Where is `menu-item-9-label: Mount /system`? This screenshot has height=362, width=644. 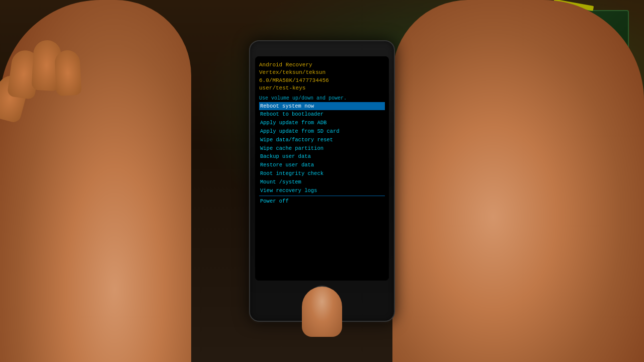 menu-item-9-label: Mount /system is located at coordinates (281, 182).